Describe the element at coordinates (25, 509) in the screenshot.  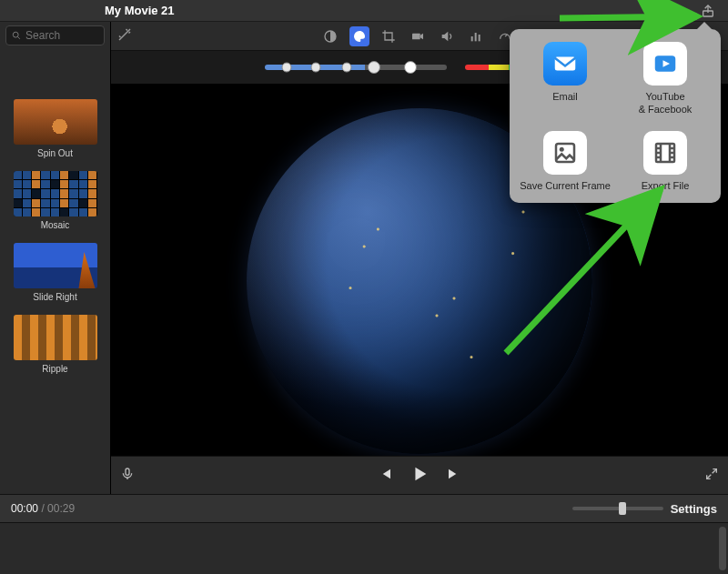
I see `timecode-current: 00:00` at that location.